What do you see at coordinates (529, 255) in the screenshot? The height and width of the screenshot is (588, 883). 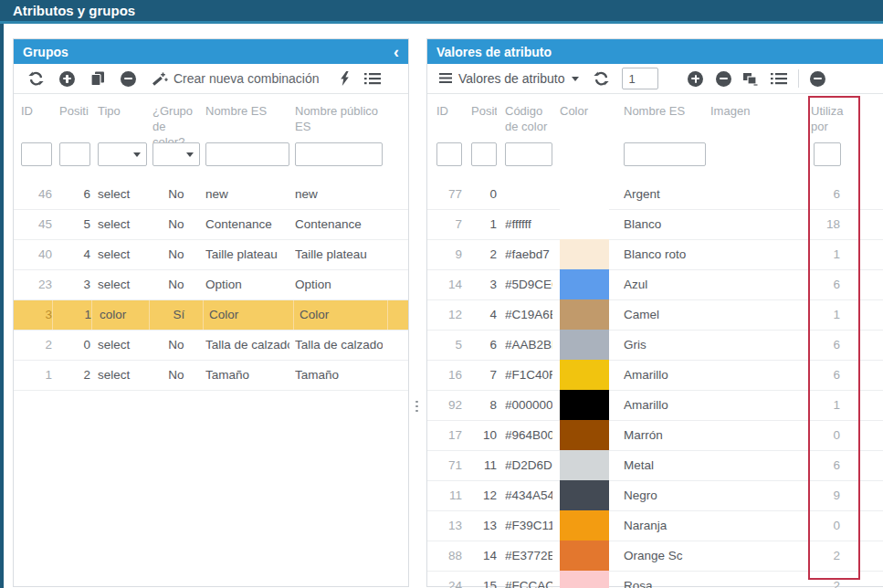 I see `value-color-code: #faebd7` at bounding box center [529, 255].